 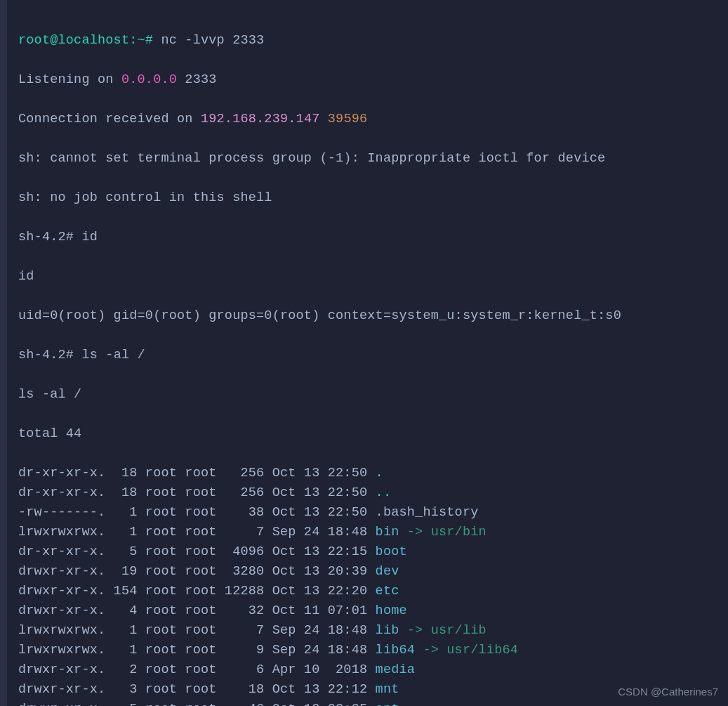 I want to click on ls-filename: bin, so click(x=388, y=532).